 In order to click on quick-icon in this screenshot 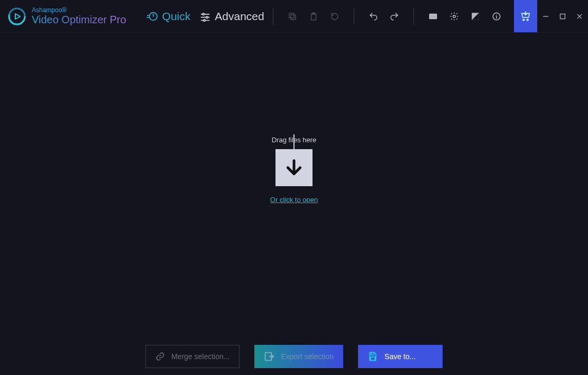, I will do `click(152, 16)`.